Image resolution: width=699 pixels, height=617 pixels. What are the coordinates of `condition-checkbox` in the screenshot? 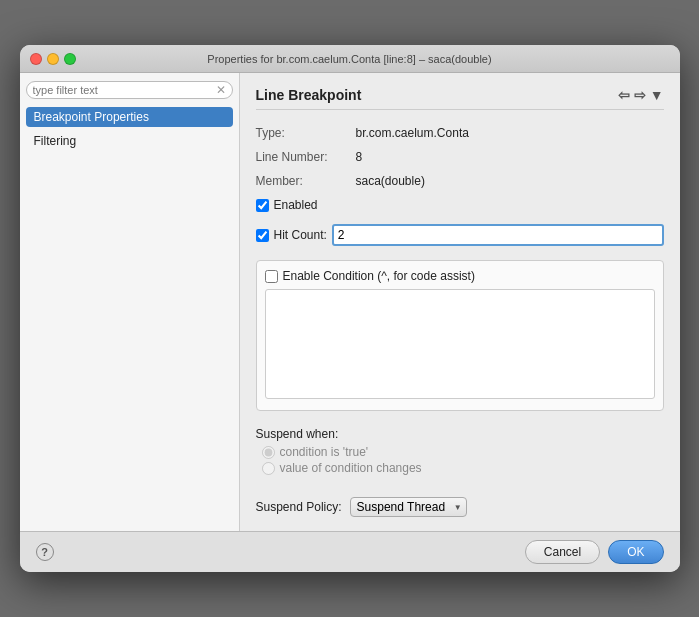 It's located at (272, 276).